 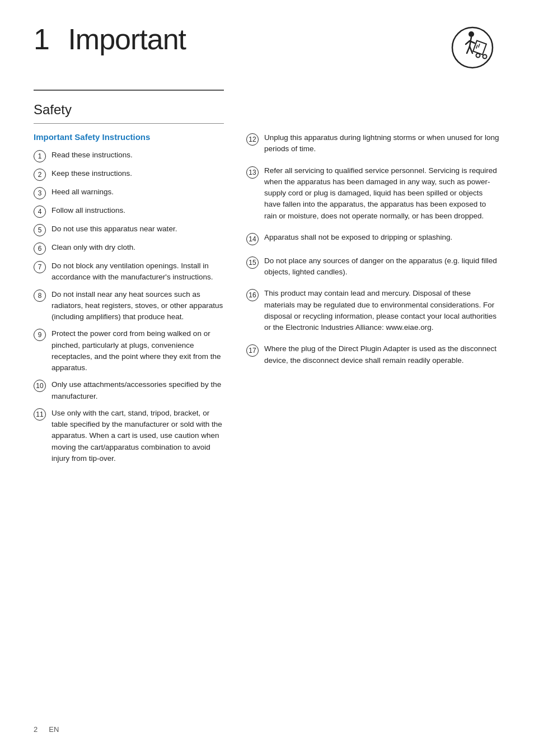 I want to click on list-item: 6 Clean only with dry cloth., so click(x=129, y=249).